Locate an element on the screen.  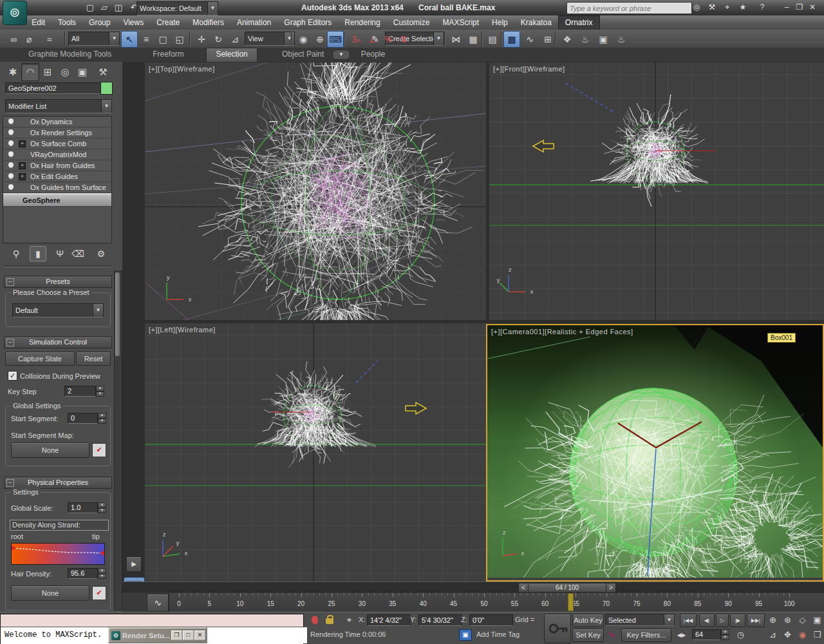
zoom-extents-all-icon: ▣ is located at coordinates (818, 620).